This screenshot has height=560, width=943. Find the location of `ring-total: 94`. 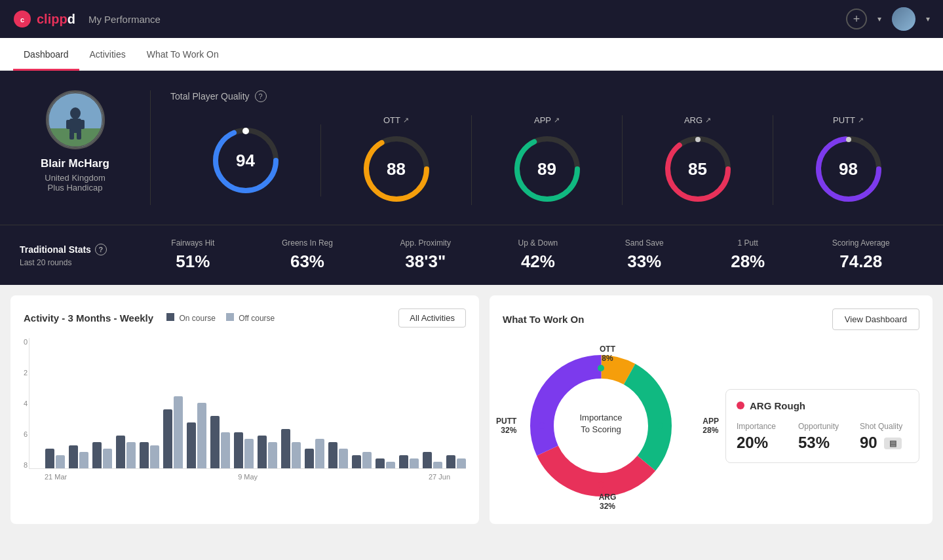

ring-total: 94 is located at coordinates (246, 160).